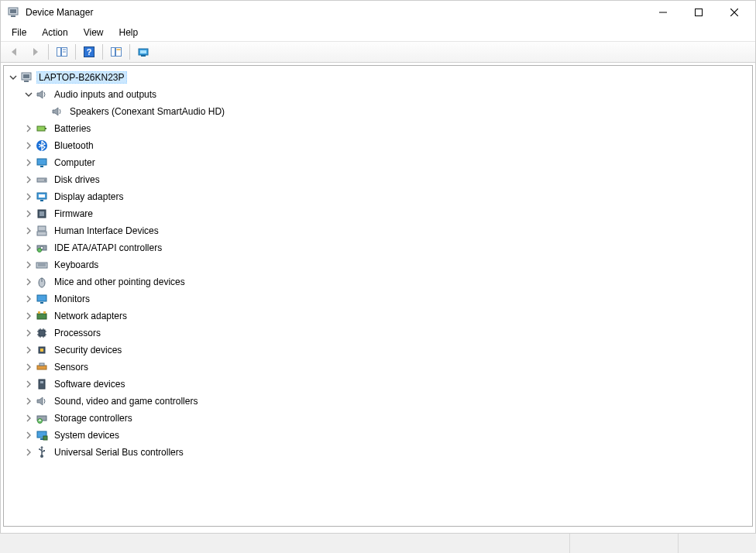 The height and width of the screenshot is (553, 756). Describe the element at coordinates (143, 52) in the screenshot. I see `scan-hardware-button` at that location.